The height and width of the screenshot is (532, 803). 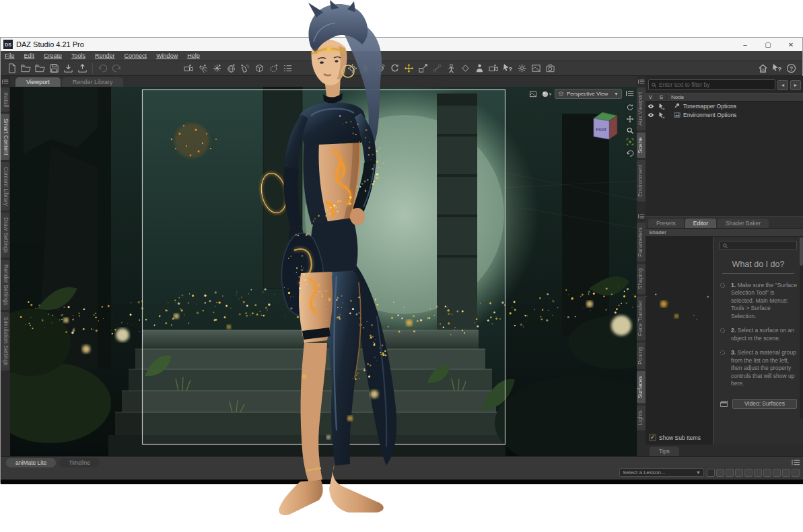 I want to click on filter-next-button: ►, so click(x=796, y=85).